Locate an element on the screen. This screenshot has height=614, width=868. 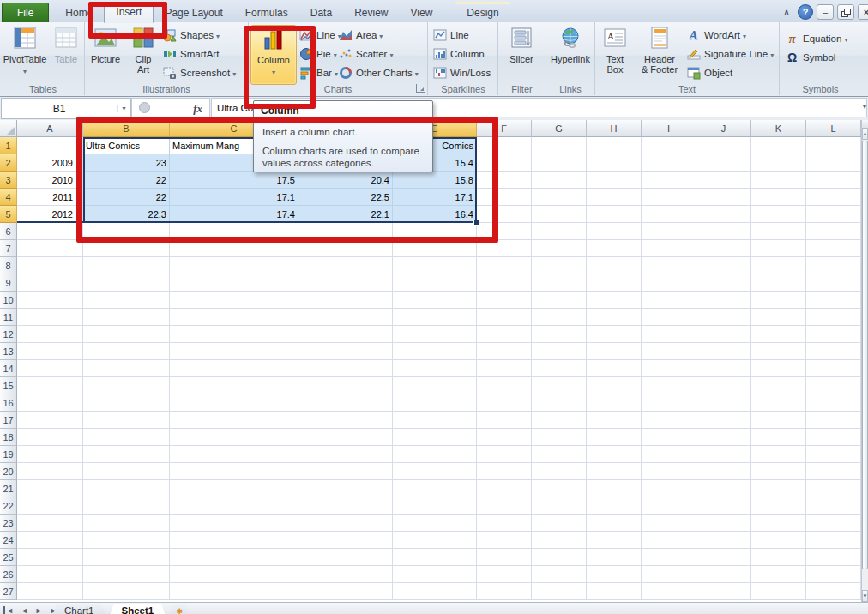
cell-K8 is located at coordinates (779, 266).